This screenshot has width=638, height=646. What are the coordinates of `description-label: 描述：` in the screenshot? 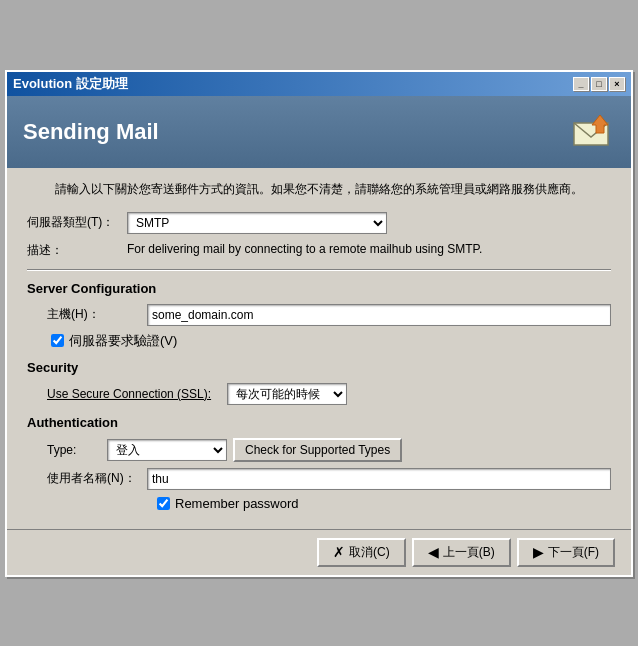 It's located at (77, 250).